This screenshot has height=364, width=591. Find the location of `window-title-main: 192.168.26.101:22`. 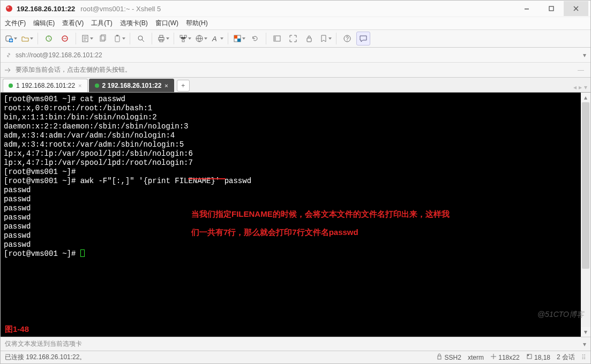

window-title-main: 192.168.26.101:22 is located at coordinates (46, 9).